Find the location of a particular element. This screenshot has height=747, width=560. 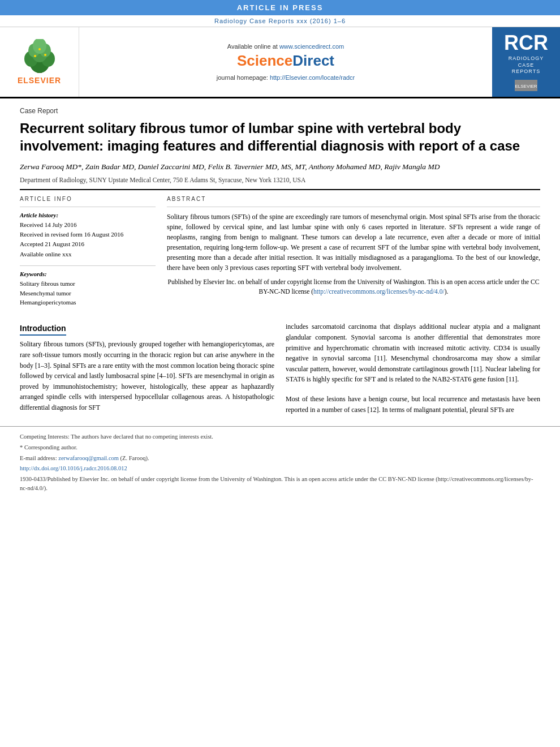

introduction-text-left: Solitary fibrous tumors (SFTs), previous… is located at coordinates (147, 376).